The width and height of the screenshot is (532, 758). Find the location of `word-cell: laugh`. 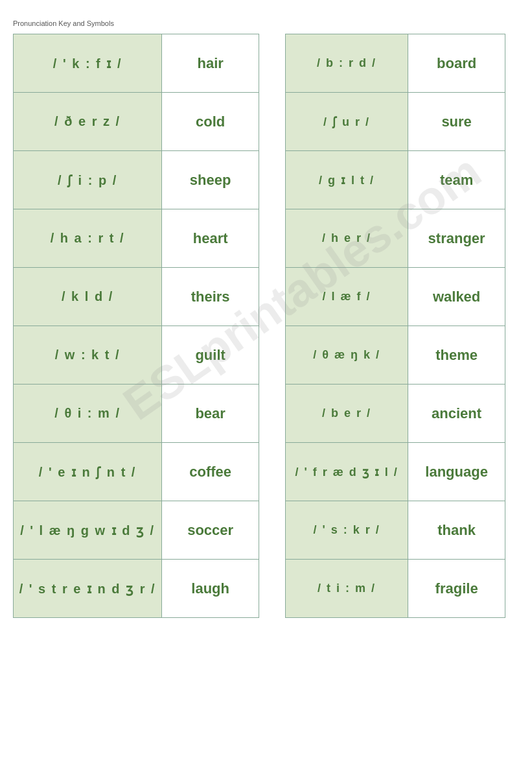

word-cell: laugh is located at coordinates (211, 589).